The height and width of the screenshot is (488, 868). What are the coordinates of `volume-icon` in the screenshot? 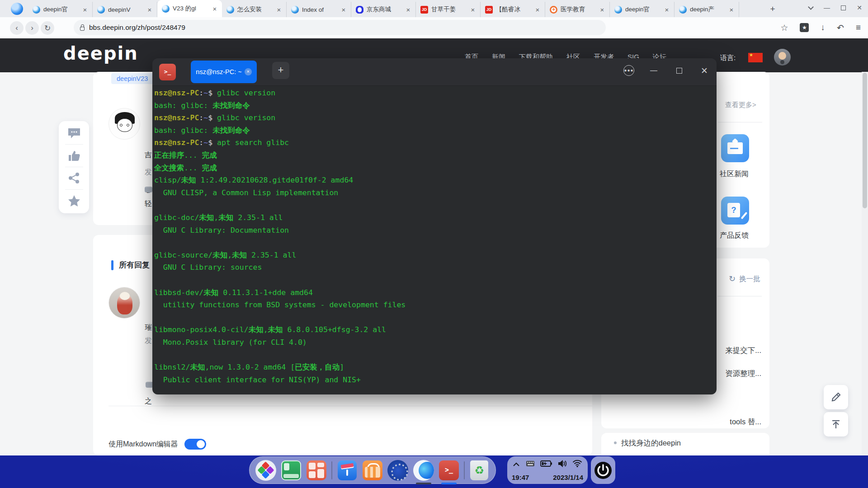 It's located at (562, 465).